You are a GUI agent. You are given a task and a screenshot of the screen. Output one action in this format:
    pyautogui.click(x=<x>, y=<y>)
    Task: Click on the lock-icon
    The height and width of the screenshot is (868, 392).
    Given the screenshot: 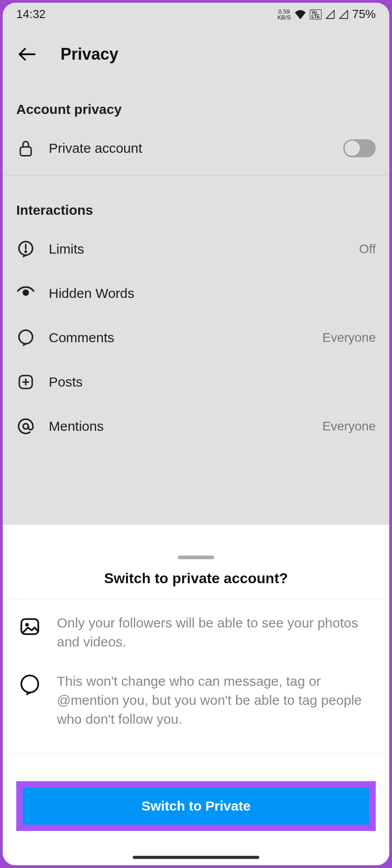 What is the action you would take?
    pyautogui.click(x=26, y=148)
    